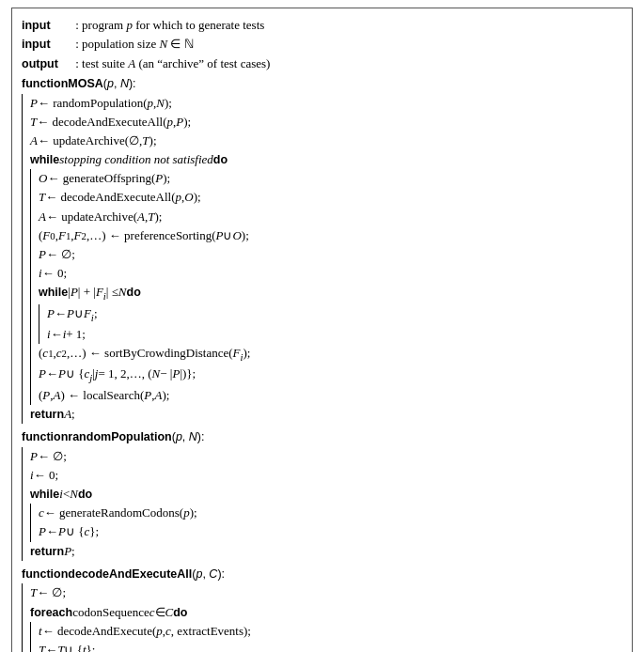 This screenshot has width=644, height=652. What do you see at coordinates (322, 25) in the screenshot?
I see `input-line-1: input : program p for which to generate …` at bounding box center [322, 25].